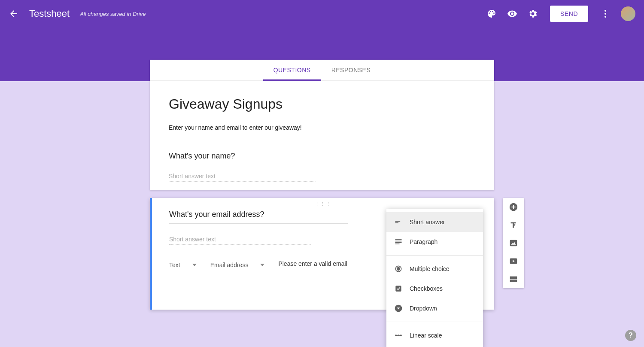 This screenshot has height=347, width=644. Describe the element at coordinates (427, 222) in the screenshot. I see `dd-label: Short answer` at that location.